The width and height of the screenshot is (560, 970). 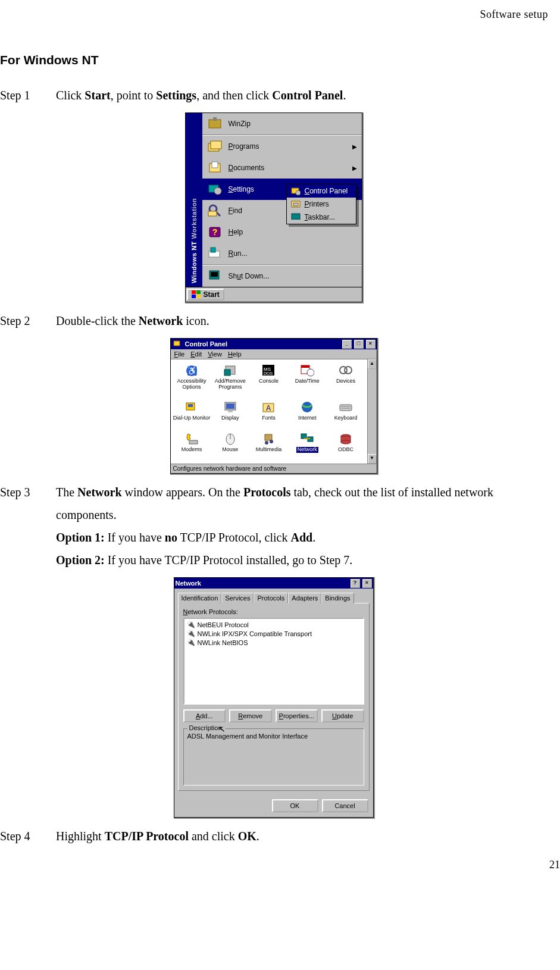 I want to click on cp-item-odbc: ODBC, so click(x=346, y=446).